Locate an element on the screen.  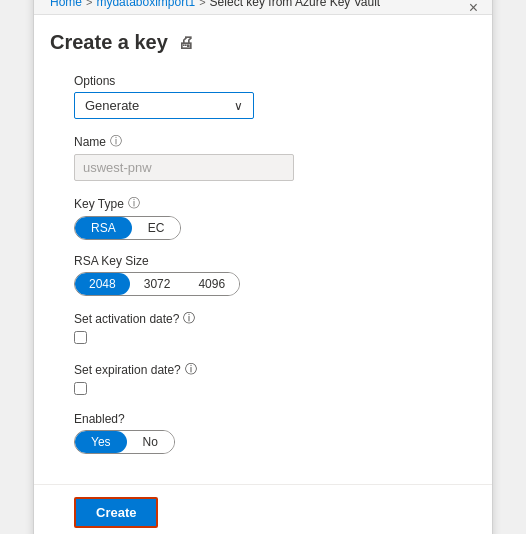
options-field: Options Generate ∨ is located at coordinates (263, 96).